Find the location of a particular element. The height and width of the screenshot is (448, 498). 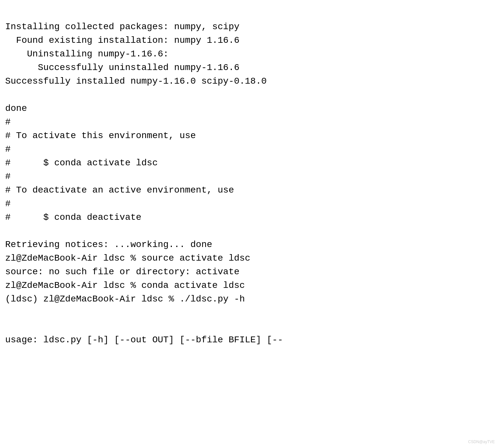

terminal-line: Installing collected packages: numpy, sc… is located at coordinates (249, 27).